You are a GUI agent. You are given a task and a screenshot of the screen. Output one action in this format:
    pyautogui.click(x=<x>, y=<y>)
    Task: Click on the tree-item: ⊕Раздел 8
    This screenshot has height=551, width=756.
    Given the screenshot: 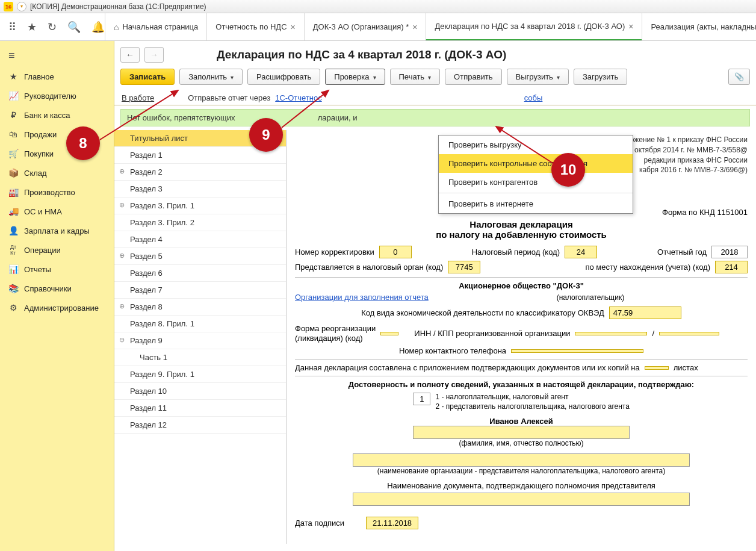 What is the action you would take?
    pyautogui.click(x=200, y=307)
    